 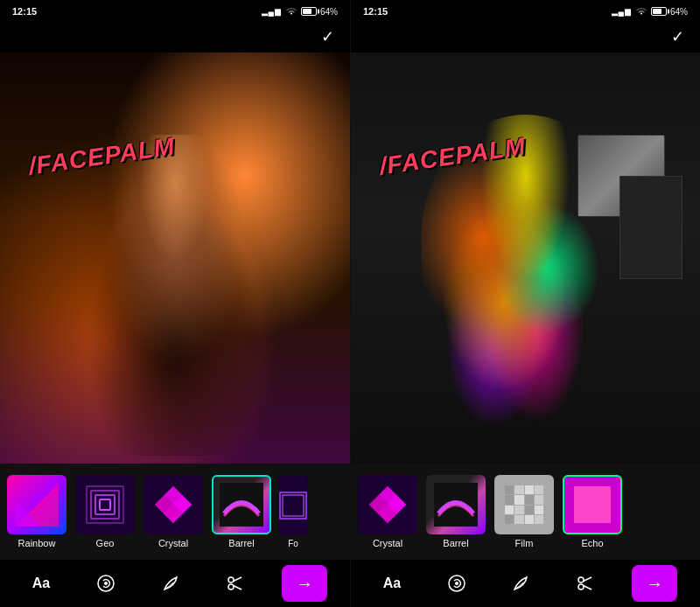 I want to click on filter-thumb-geo, so click(x=105, y=505).